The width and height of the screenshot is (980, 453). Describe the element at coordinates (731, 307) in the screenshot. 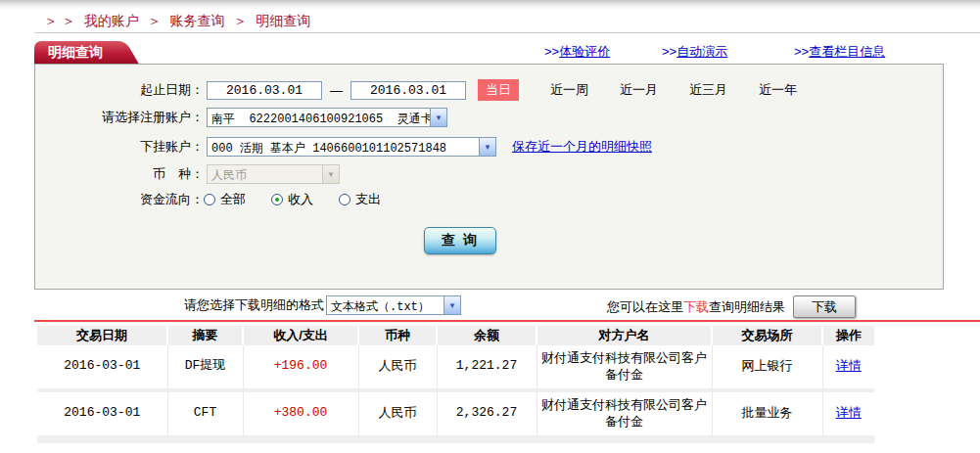

I see `download-hint-area: 您可以在这里下载查询明细结果 下载` at that location.